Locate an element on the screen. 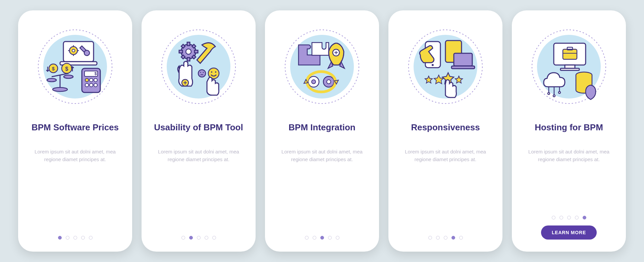 The height and width of the screenshot is (262, 644). prices-icon: $ $ $ is located at coordinates (75, 67).